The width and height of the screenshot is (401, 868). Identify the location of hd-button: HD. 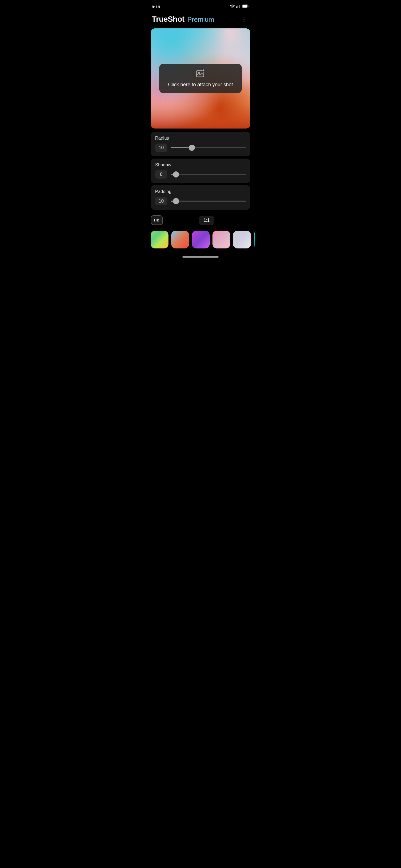
(157, 220).